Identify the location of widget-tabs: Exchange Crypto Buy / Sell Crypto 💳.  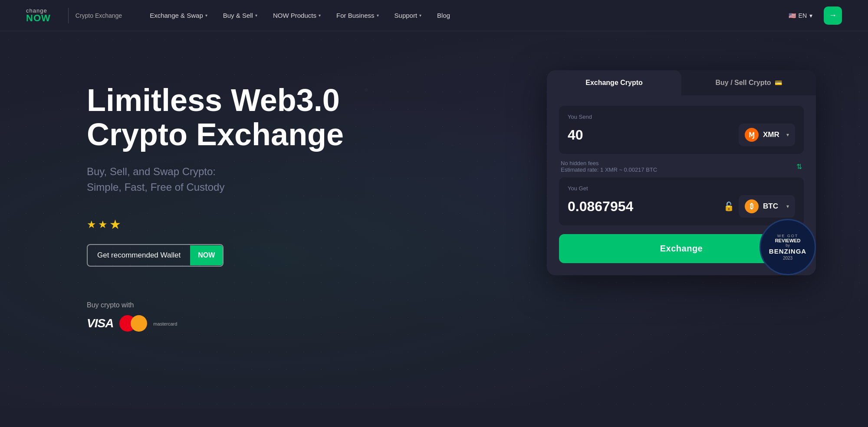
(681, 83).